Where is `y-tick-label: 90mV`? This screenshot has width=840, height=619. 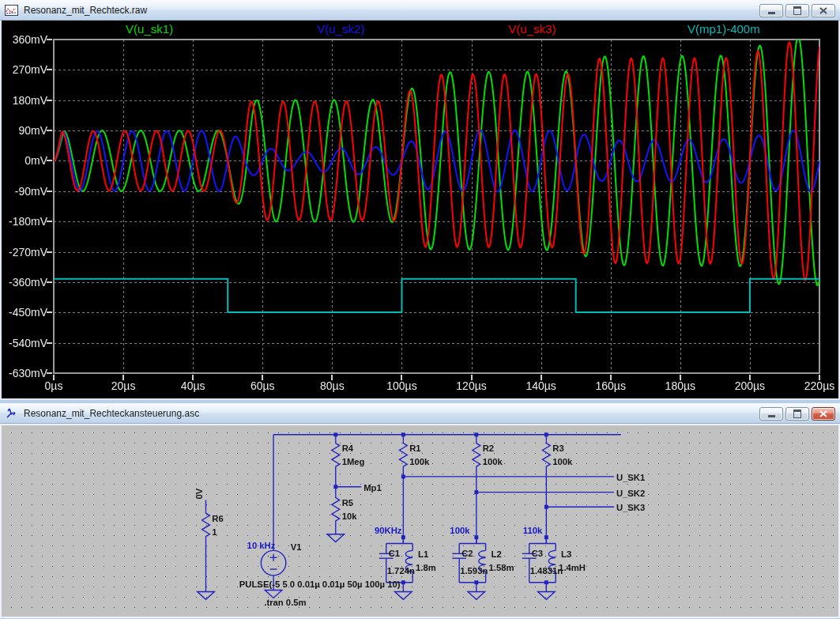
y-tick-label: 90mV is located at coordinates (24, 130).